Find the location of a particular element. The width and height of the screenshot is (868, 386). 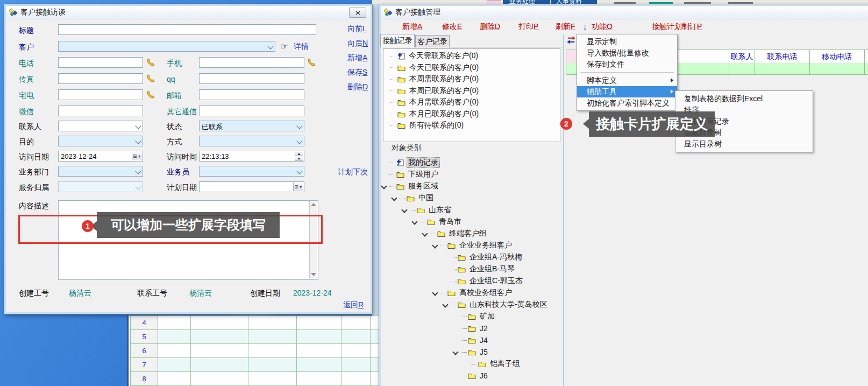

menu-item: 辅助工具 is located at coordinates (627, 92).